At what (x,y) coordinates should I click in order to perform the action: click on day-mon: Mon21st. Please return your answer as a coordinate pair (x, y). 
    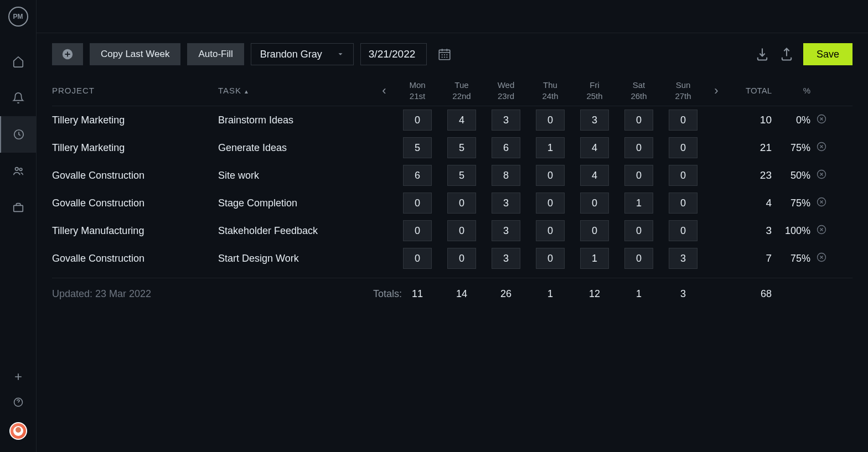
    Looking at the image, I should click on (417, 91).